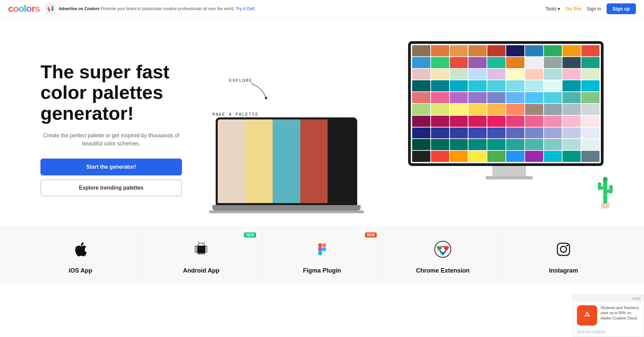 The height and width of the screenshot is (337, 644). I want to click on explore-arrow-icon, so click(259, 92).